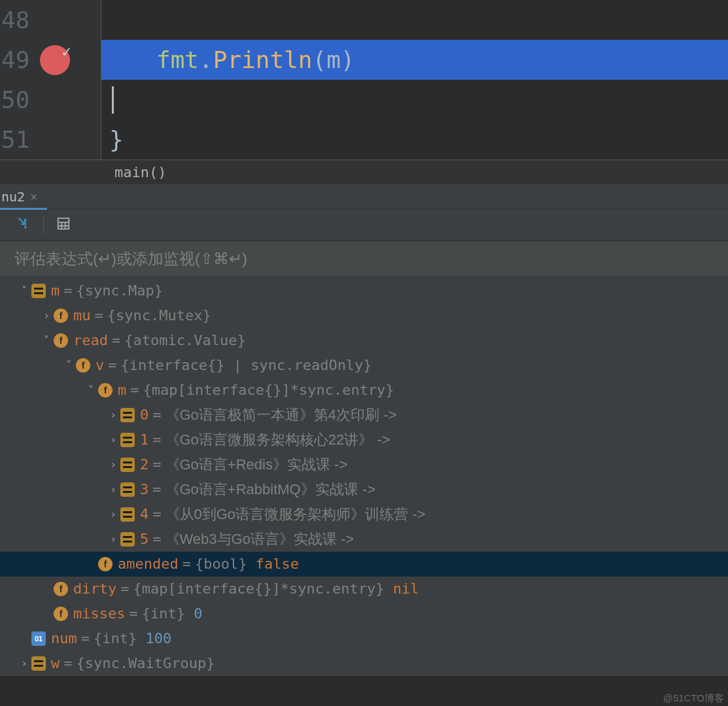  I want to click on var-type: {sync.Mutex}, so click(160, 316).